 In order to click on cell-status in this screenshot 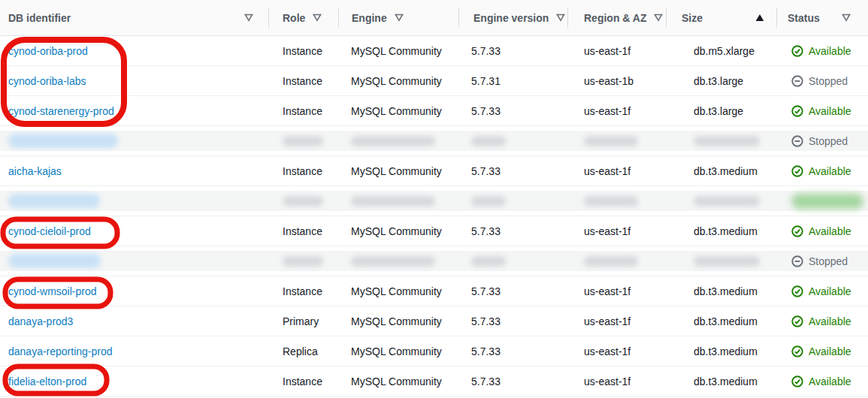, I will do `click(822, 201)`.